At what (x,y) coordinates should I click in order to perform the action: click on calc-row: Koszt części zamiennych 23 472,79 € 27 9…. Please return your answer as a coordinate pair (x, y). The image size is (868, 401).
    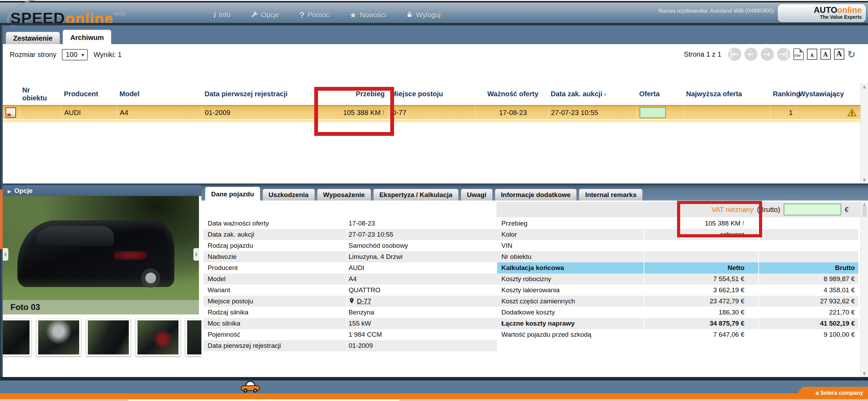
    Looking at the image, I should click on (678, 301).